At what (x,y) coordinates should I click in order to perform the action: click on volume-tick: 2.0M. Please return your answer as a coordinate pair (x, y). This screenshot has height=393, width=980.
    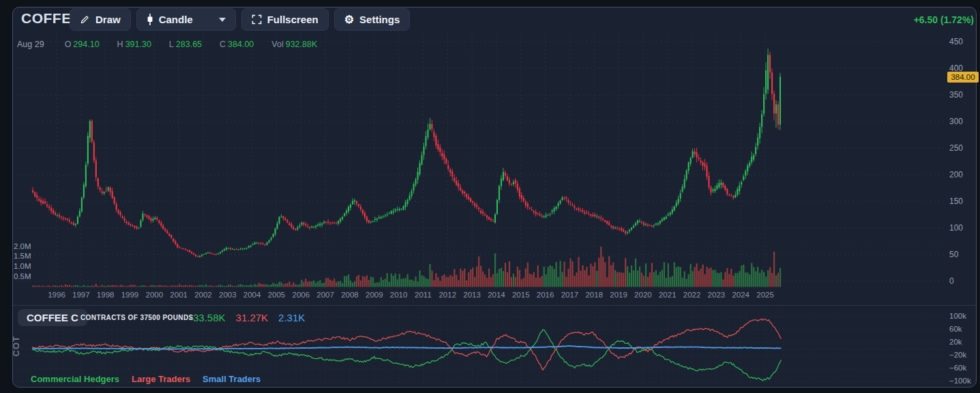
    Looking at the image, I should click on (23, 246).